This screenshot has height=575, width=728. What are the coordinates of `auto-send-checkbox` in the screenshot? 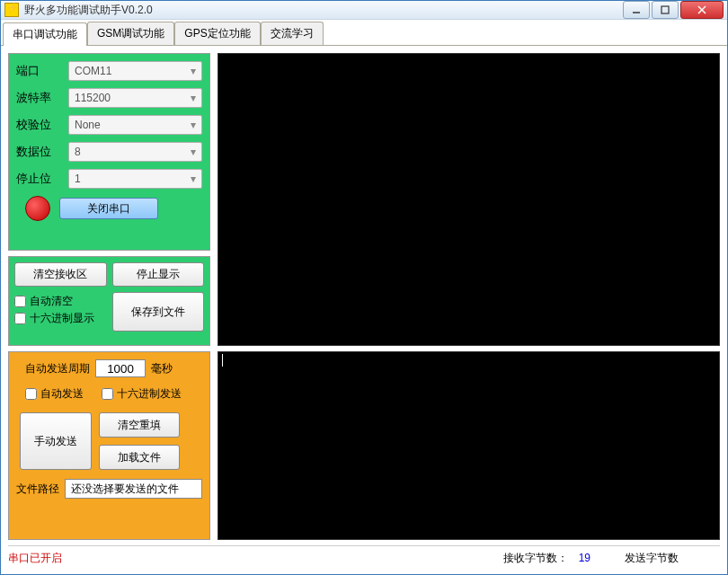 It's located at (31, 394).